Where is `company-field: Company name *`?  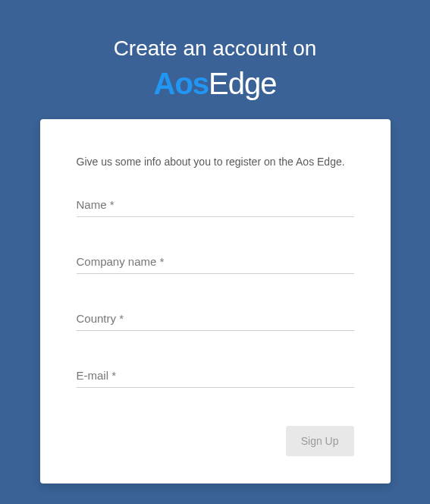
company-field: Company name * is located at coordinates (215, 264).